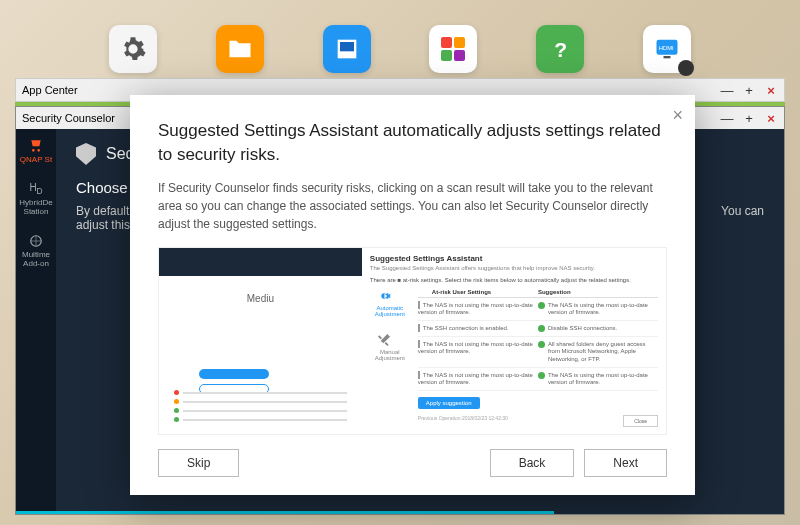 This screenshot has width=800, height=525. Describe the element at coordinates (514, 268) in the screenshot. I see `preview-panel-sub: The Suggested Settings Assistant offers …` at that location.